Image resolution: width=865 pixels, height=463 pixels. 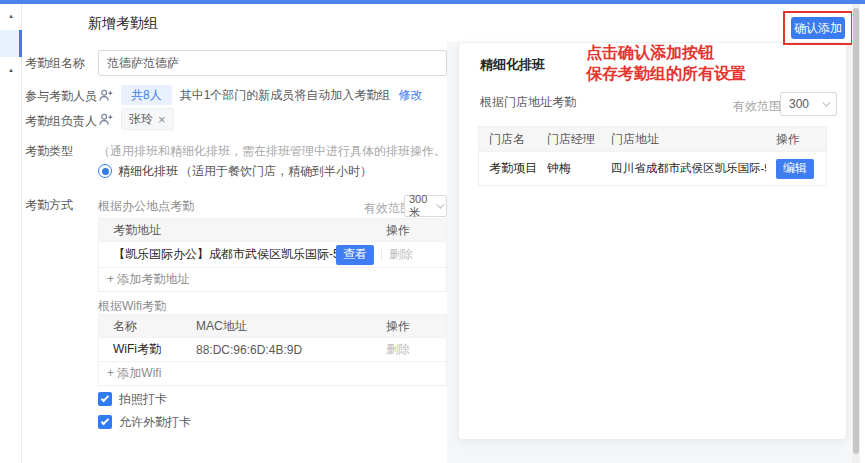 What do you see at coordinates (416, 326) in the screenshot?
I see `col-wifi-ops: 操作` at bounding box center [416, 326].